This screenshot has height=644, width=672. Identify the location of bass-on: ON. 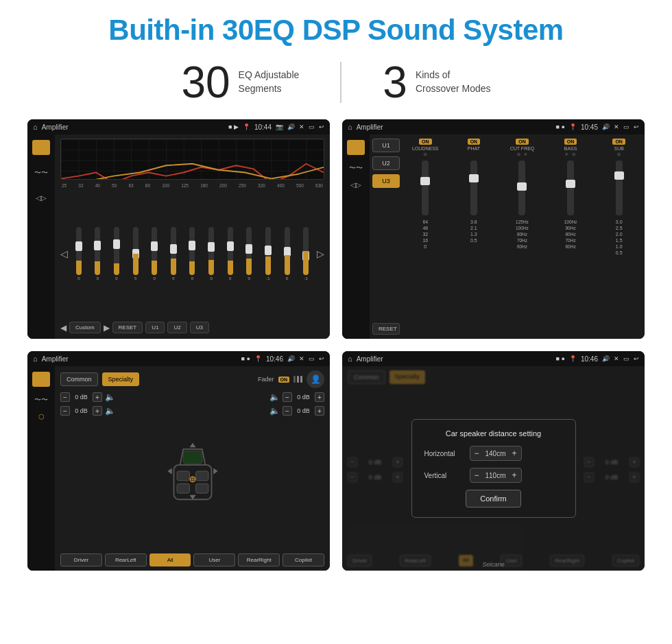
(571, 141).